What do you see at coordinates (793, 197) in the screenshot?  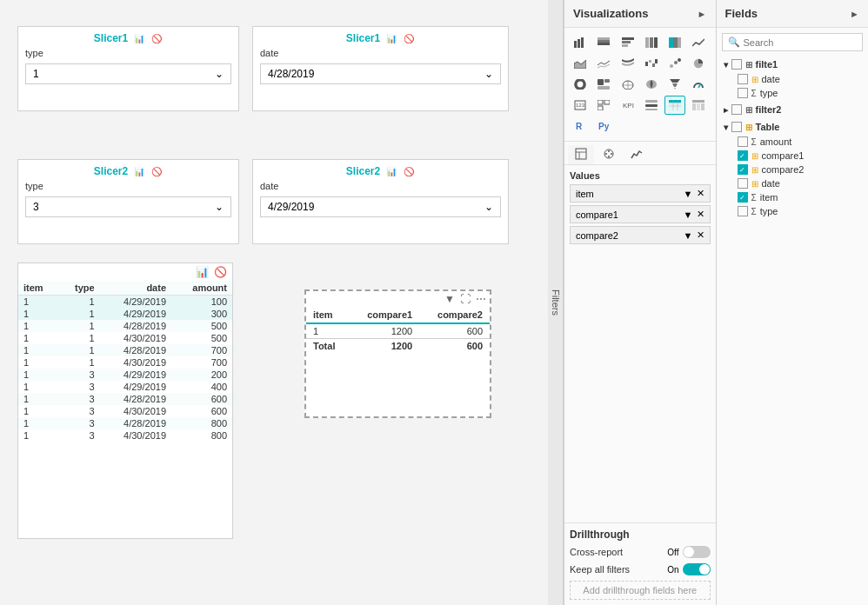 I see `field-item: ✓Σitem` at bounding box center [793, 197].